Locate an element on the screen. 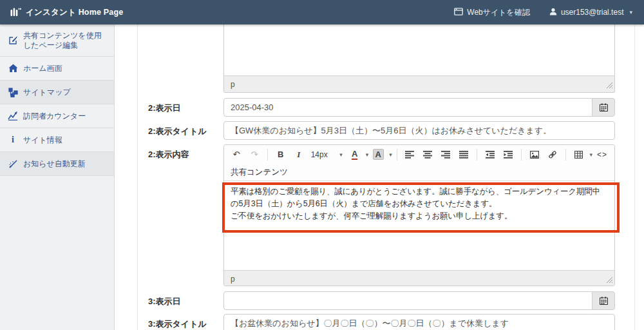 The height and width of the screenshot is (330, 644). align-right-button is located at coordinates (446, 155).